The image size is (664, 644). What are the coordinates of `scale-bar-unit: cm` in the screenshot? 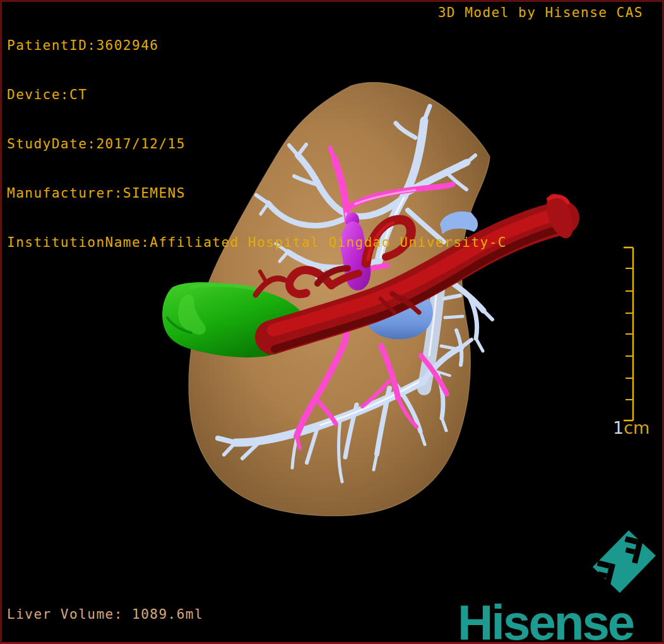 It's located at (636, 428).